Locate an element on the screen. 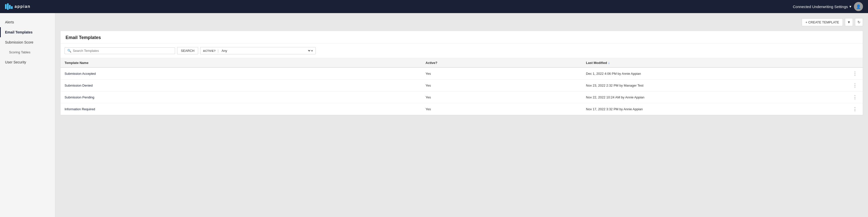 This screenshot has width=868, height=217. cell-last-modified: Nov 17, 2022 3:32 PM by Annie Appian is located at coordinates (702, 109).